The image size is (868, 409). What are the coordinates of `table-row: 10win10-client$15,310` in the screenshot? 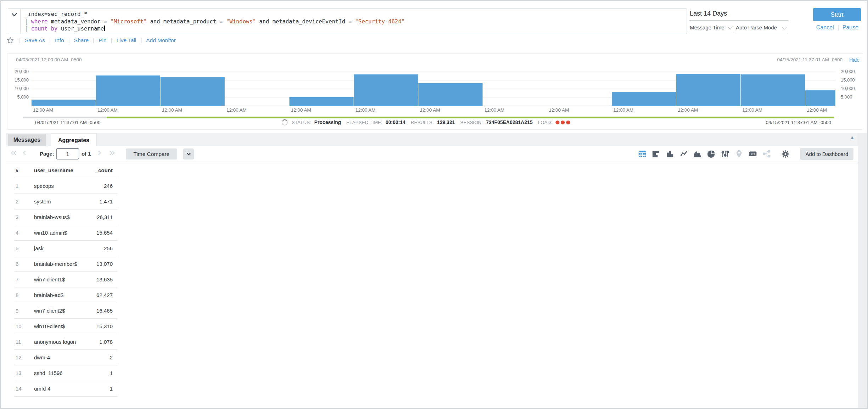 It's located at (66, 326).